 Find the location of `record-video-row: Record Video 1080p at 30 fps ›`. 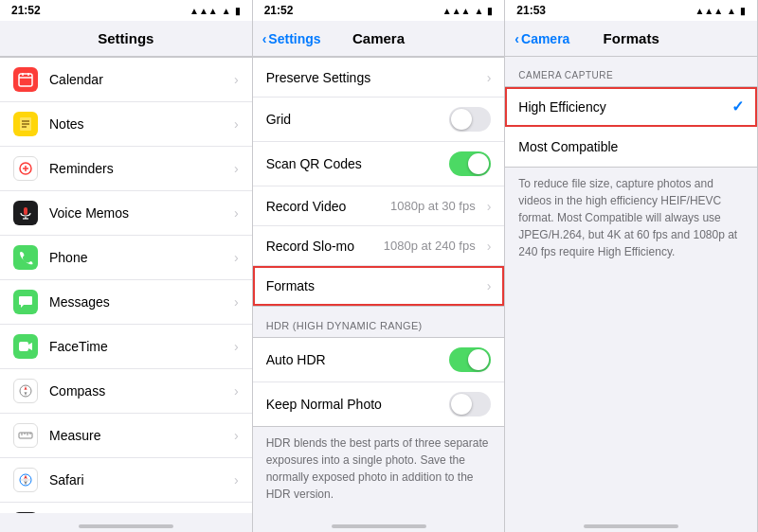

record-video-row: Record Video 1080p at 30 fps › is located at coordinates (379, 206).